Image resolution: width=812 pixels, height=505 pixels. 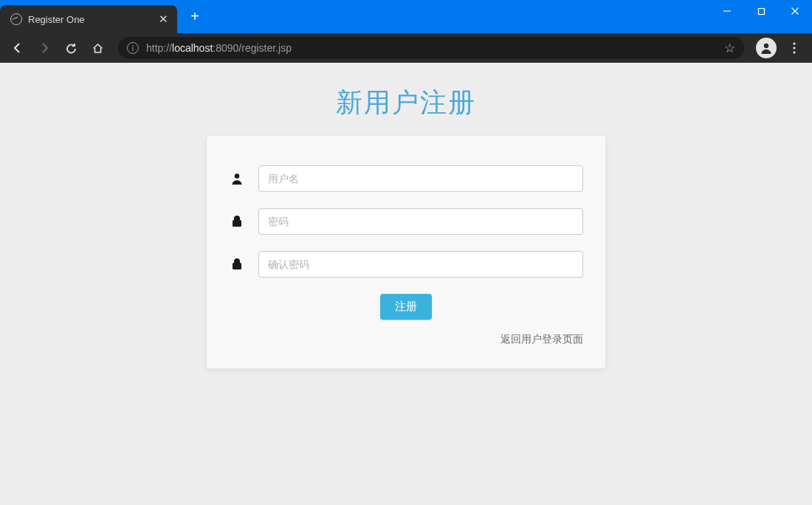 What do you see at coordinates (406, 103) in the screenshot?
I see `page-title: 新用户注册` at bounding box center [406, 103].